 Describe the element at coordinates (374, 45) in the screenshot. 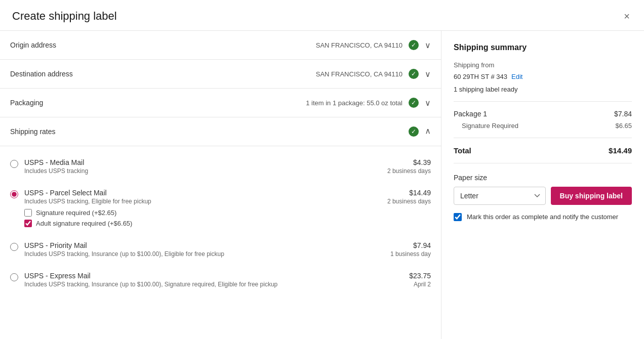

I see `origin-right: SAN FRANCISCO, CA 94110 ✓ ∨` at that location.